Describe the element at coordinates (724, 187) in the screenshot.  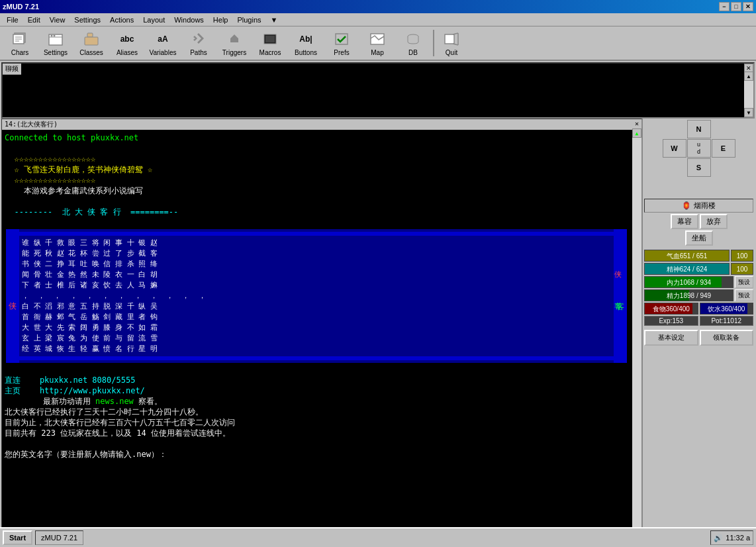
I see `compass-empty7` at that location.